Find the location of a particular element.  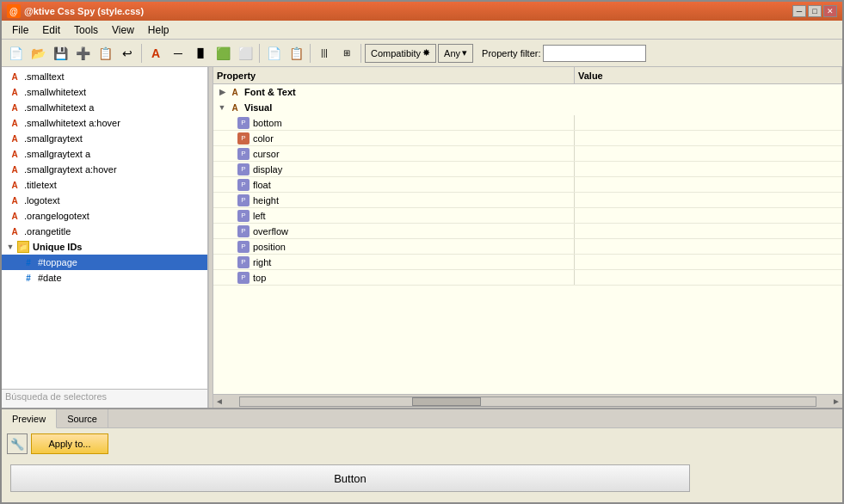

selector-toppage: # #toppage is located at coordinates (105, 262).